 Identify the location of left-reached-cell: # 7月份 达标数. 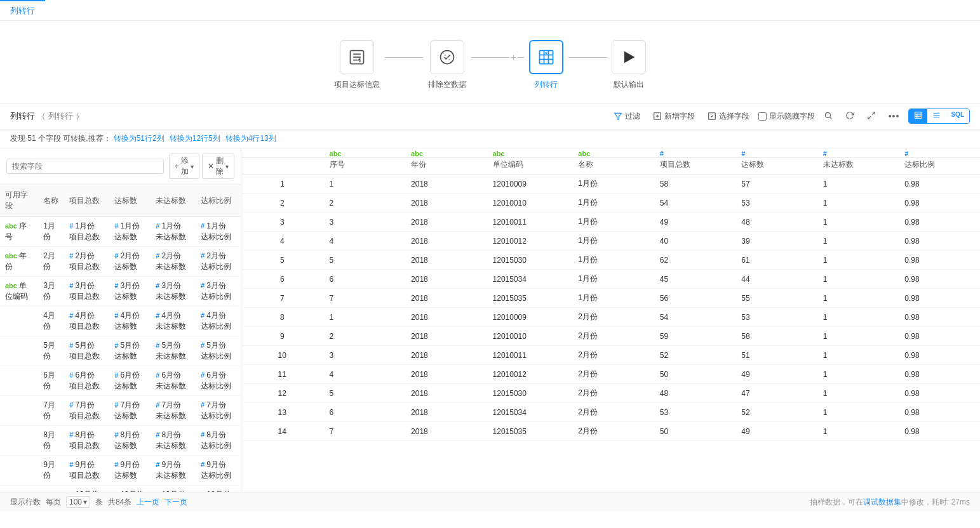
(130, 411).